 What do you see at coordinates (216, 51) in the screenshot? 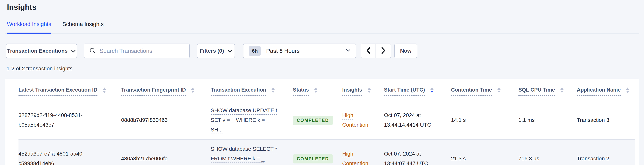
I see `filters-button: Filters (0)` at bounding box center [216, 51].